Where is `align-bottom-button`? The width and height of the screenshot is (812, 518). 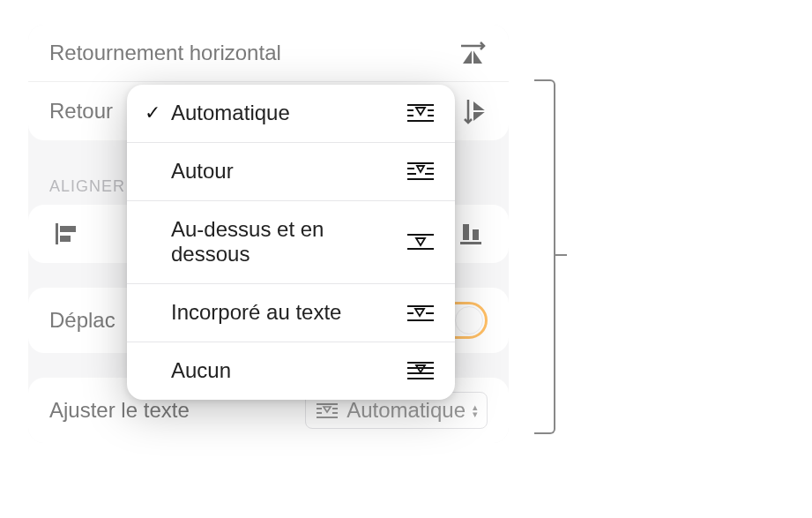 align-bottom-button is located at coordinates (471, 234).